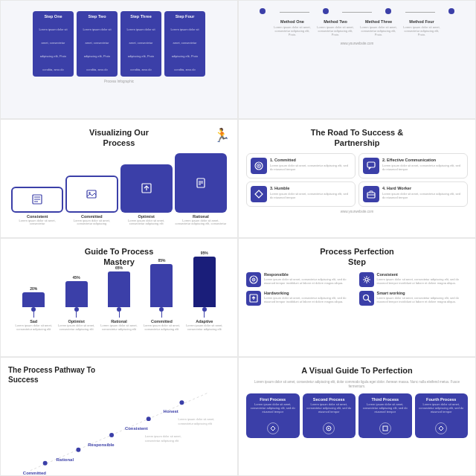 This screenshot has height=476, width=476. What do you see at coordinates (161, 260) in the screenshot?
I see `bar-committed-pct: 85%` at bounding box center [161, 260].